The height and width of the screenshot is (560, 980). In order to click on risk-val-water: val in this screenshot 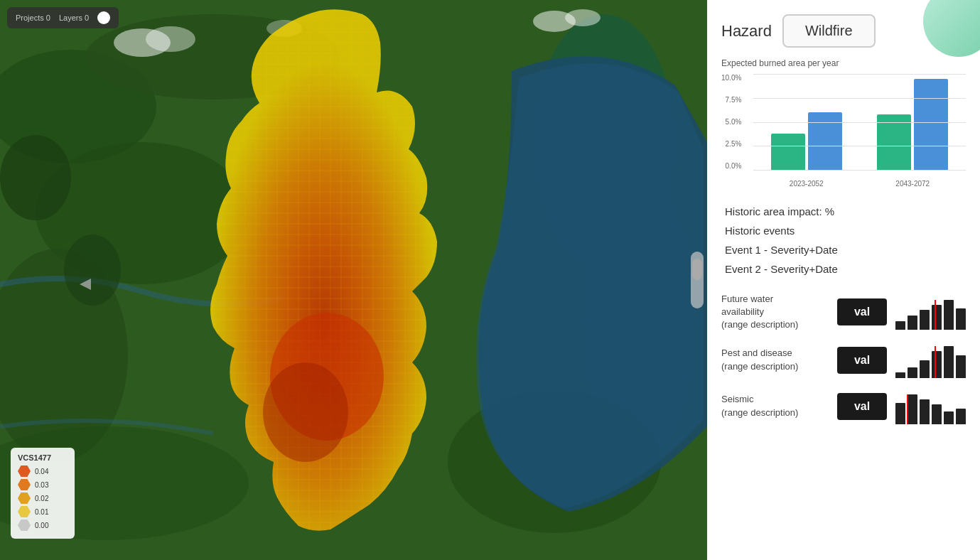, I will do `click(862, 312)`.